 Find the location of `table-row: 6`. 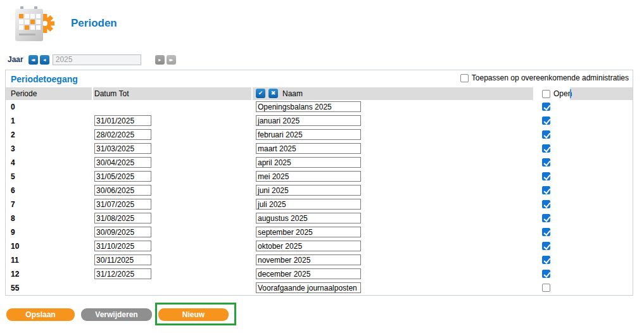

table-row: 6 is located at coordinates (319, 191).